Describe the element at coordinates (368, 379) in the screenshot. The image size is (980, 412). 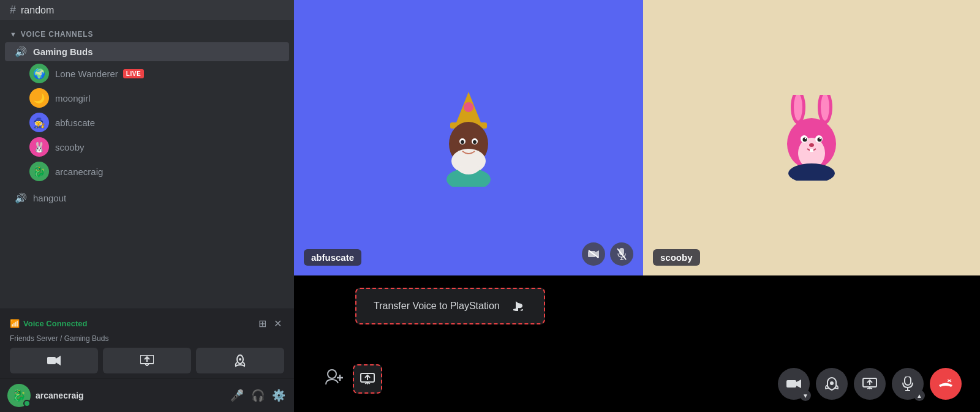
I see `screen-share-icon` at that location.